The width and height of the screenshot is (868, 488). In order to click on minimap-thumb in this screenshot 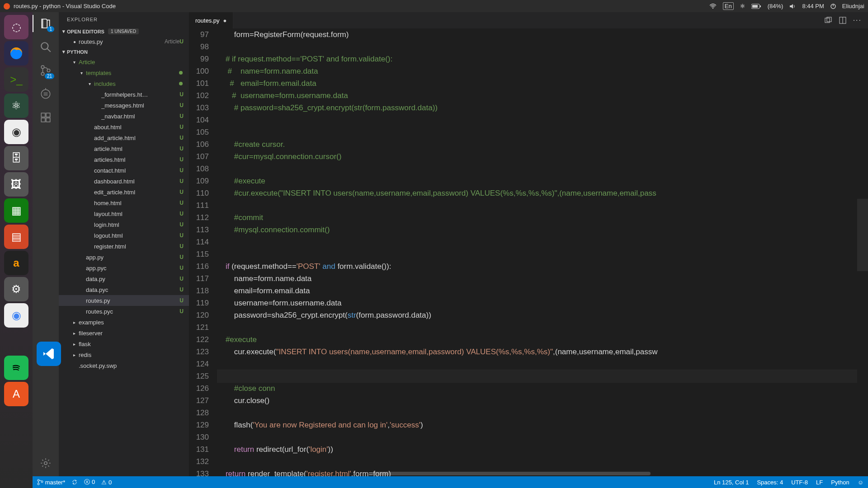, I will do `click(863, 235)`.